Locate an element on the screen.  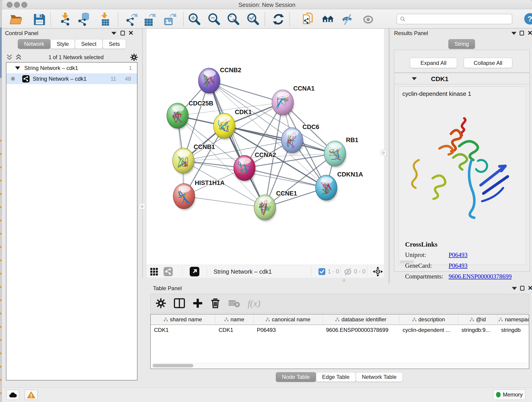
zoom-fit-icon is located at coordinates (233, 19).